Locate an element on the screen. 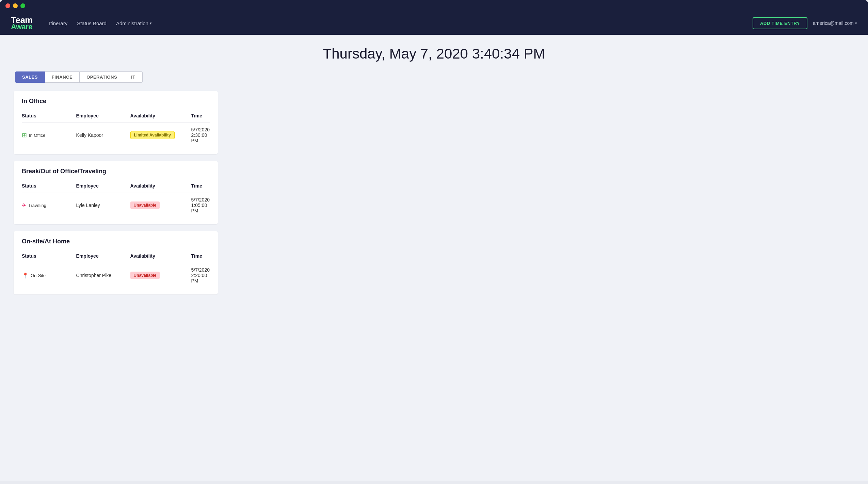 The height and width of the screenshot is (484, 868). col-availability-3: Availability is located at coordinates (161, 257).